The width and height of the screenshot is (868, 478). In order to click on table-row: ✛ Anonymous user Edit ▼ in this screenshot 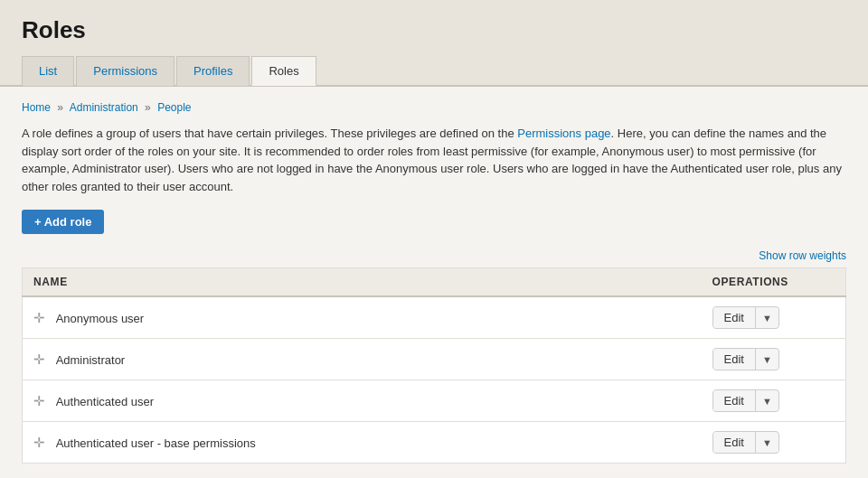, I will do `click(434, 318)`.